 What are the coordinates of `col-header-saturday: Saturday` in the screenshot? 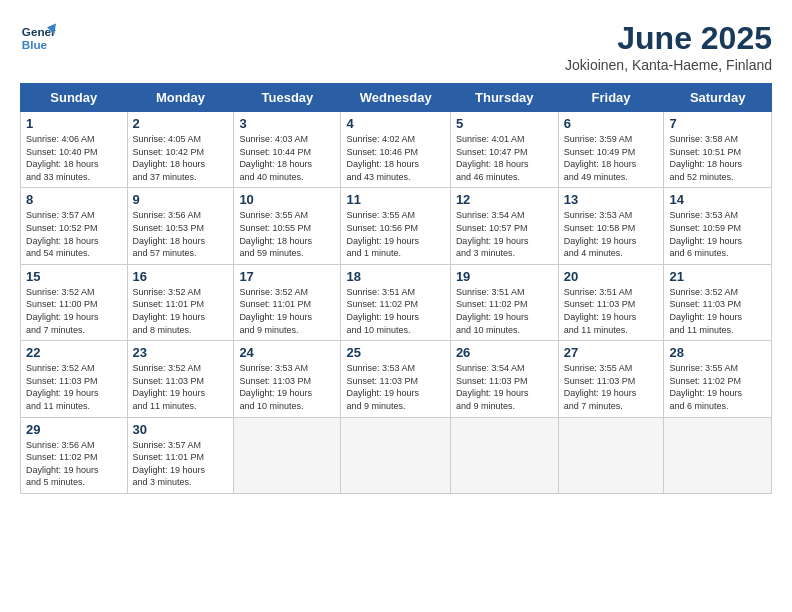 It's located at (718, 98).